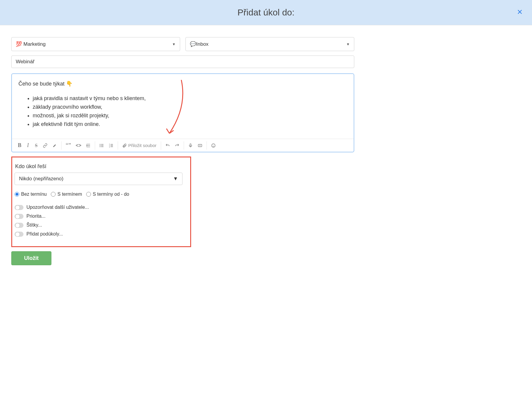 The width and height of the screenshot is (532, 417). What do you see at coordinates (111, 194) in the screenshot?
I see `radio-label: S termíny od - do` at bounding box center [111, 194].